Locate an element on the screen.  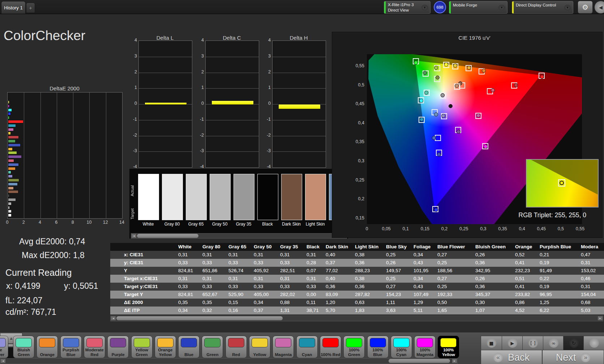
table-cell: 287,82 is located at coordinates (370, 295).